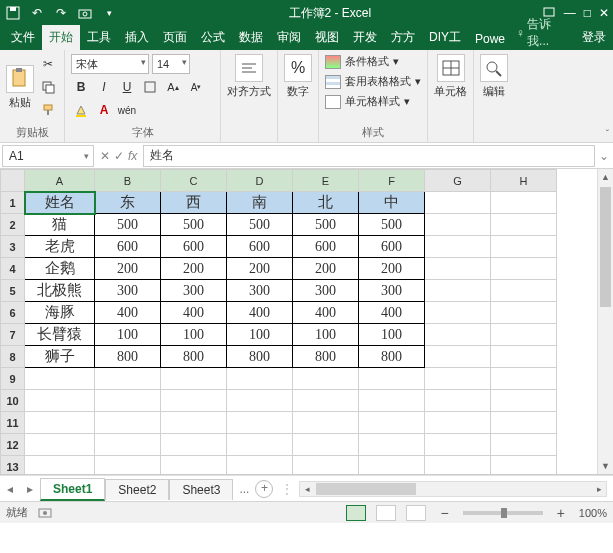  What do you see at coordinates (599, 489) in the screenshot?
I see `hscroll-right-icon: ▸` at bounding box center [599, 489].